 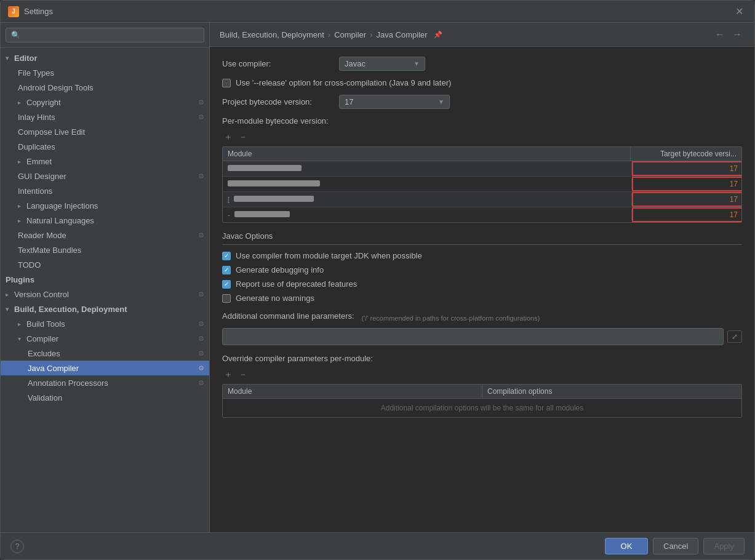 I want to click on breadcrumb-part-2: Compiler, so click(x=350, y=34).